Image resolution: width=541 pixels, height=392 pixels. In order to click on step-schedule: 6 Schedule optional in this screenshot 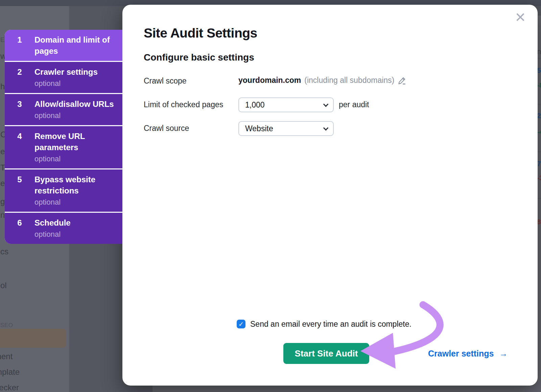, I will do `click(64, 228)`.